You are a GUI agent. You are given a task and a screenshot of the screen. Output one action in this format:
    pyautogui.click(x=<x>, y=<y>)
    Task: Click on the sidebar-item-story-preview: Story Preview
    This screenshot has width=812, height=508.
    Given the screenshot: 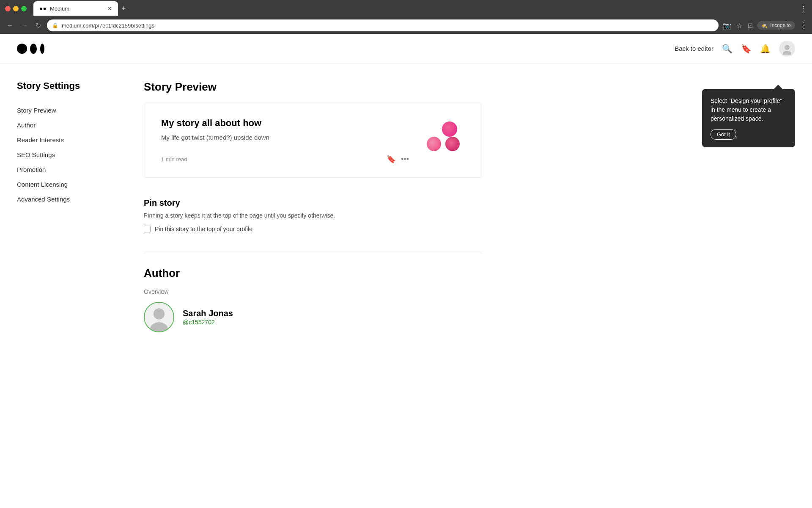 What is the action you would take?
    pyautogui.click(x=59, y=110)
    